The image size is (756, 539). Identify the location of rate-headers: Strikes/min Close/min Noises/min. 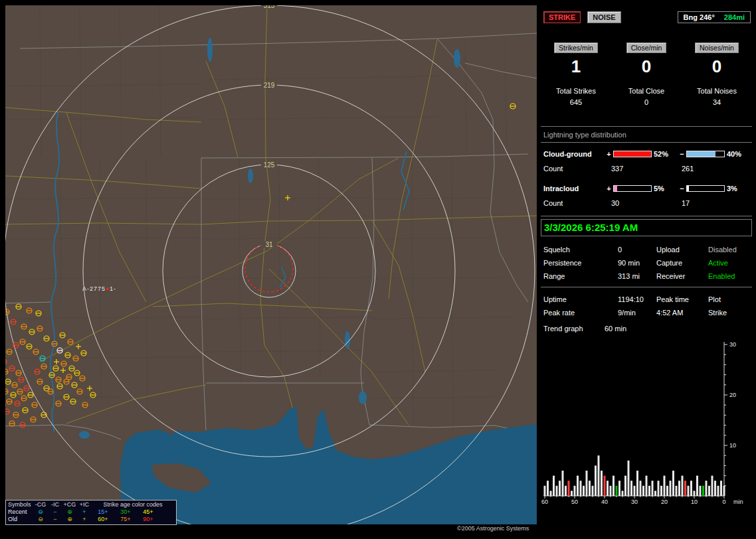
(646, 48).